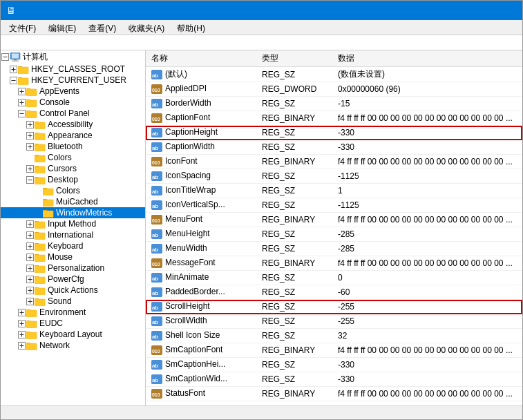 The height and width of the screenshot is (420, 523). What do you see at coordinates (73, 334) in the screenshot?
I see `tree-item-keyboardlayout: Keyboard Layout` at bounding box center [73, 334].